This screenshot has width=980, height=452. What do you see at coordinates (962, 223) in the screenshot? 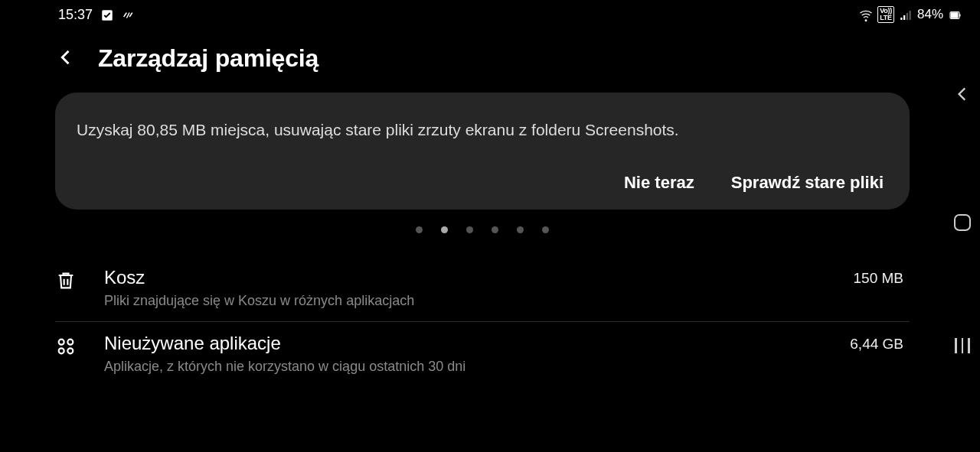
I see `nav-home-button` at bounding box center [962, 223].